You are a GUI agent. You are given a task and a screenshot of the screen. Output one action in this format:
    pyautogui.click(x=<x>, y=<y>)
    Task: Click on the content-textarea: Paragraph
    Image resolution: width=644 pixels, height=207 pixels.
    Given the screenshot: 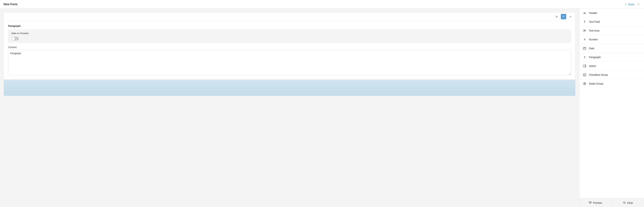 What is the action you would take?
    pyautogui.click(x=290, y=62)
    